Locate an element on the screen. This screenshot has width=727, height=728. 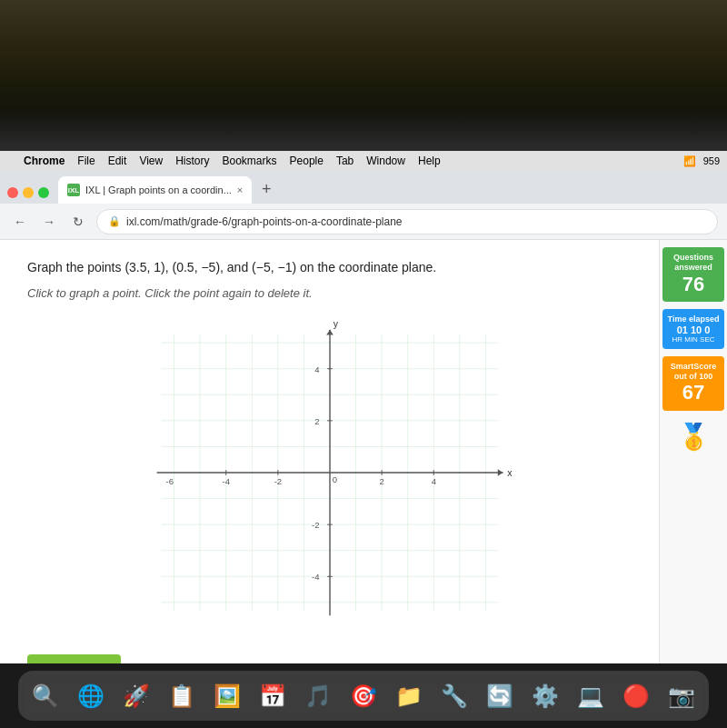
close-button is located at coordinates (13, 193).